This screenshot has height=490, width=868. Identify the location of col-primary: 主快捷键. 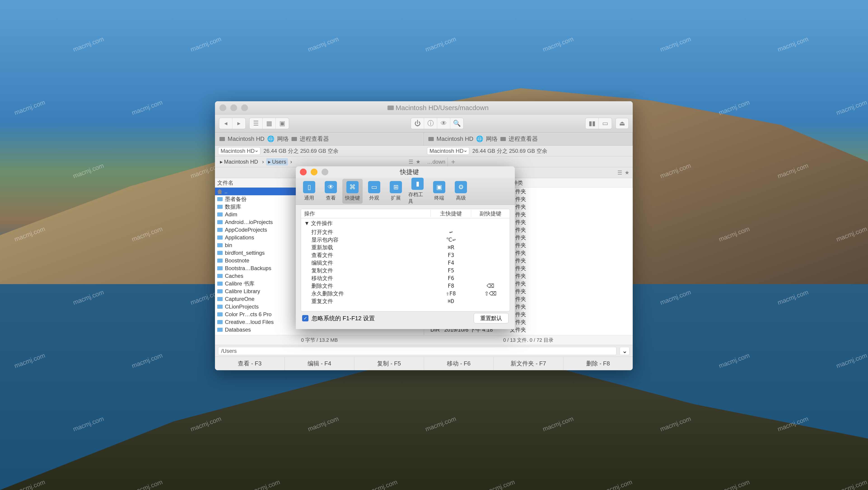
(451, 214).